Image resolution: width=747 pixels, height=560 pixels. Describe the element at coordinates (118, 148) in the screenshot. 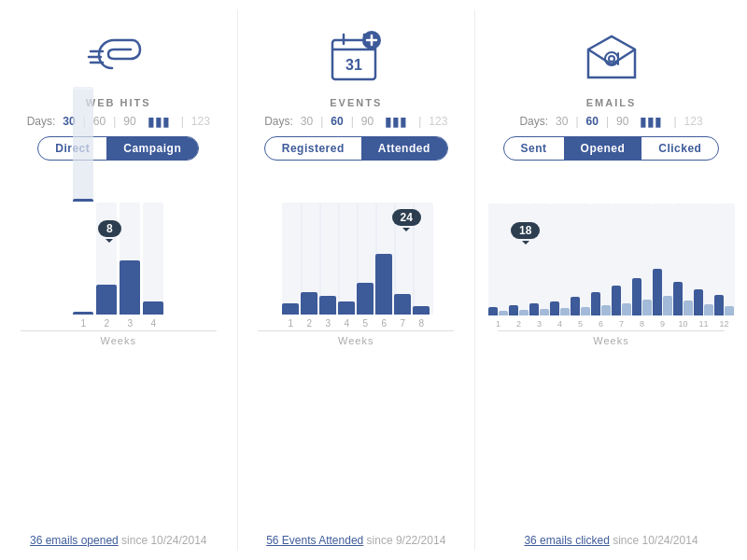

I see `web-hits-toggle-group: Direct Campaign` at that location.